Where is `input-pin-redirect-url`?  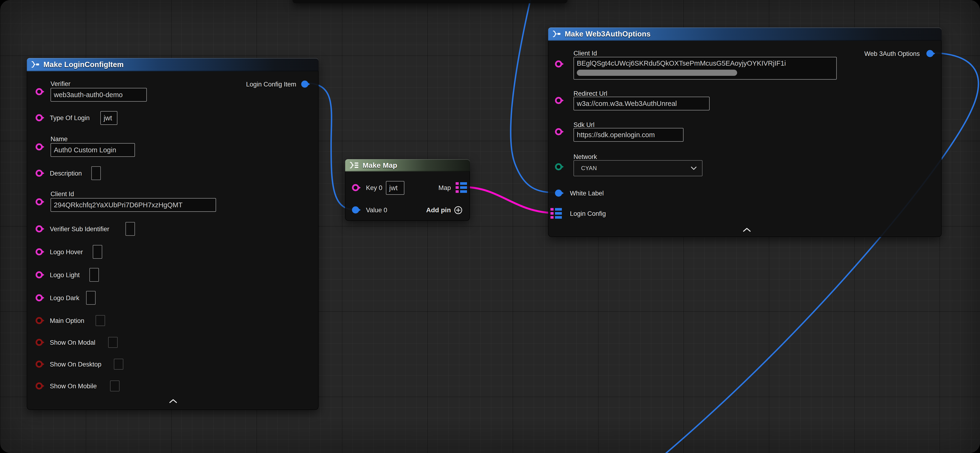
input-pin-redirect-url is located at coordinates (558, 100).